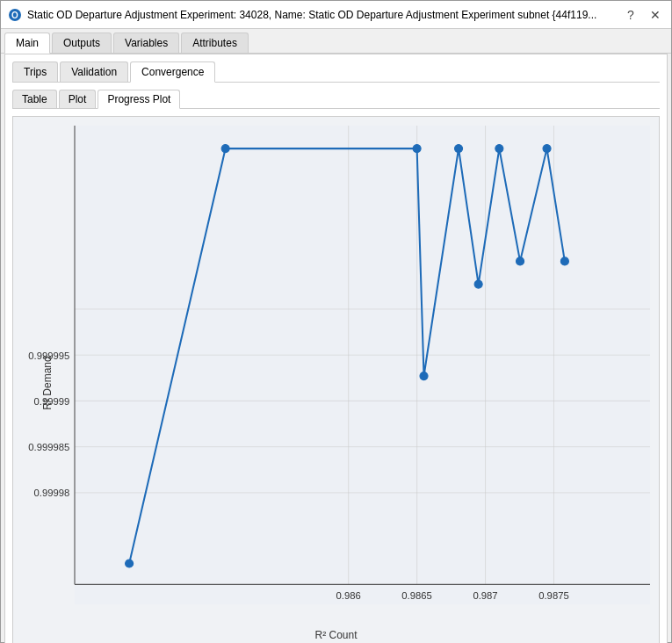 Image resolution: width=672 pixels, height=643 pixels. Describe the element at coordinates (643, 15) in the screenshot. I see `title-bar-right: ? ✕` at that location.